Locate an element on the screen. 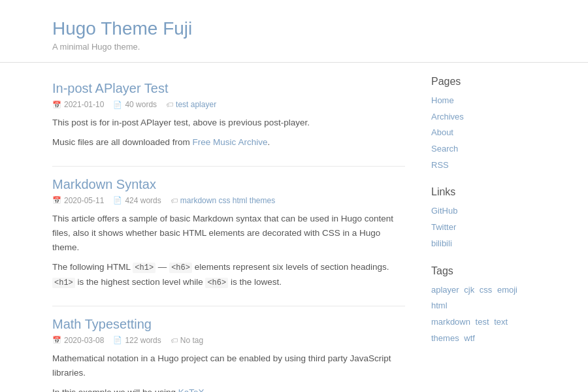 The height and width of the screenshot is (392, 588). post-words-2: 📄 424 words is located at coordinates (137, 201).